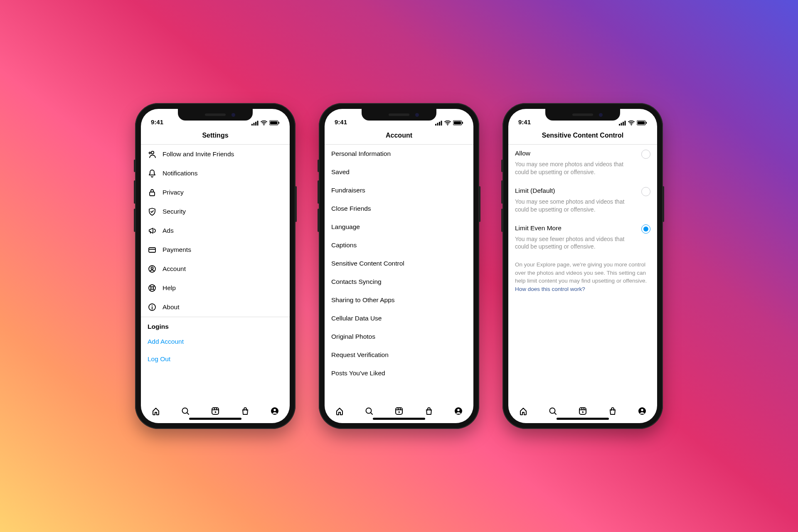 Image resolution: width=798 pixels, height=532 pixels. Describe the element at coordinates (399, 227) in the screenshot. I see `account-row: Language` at that location.